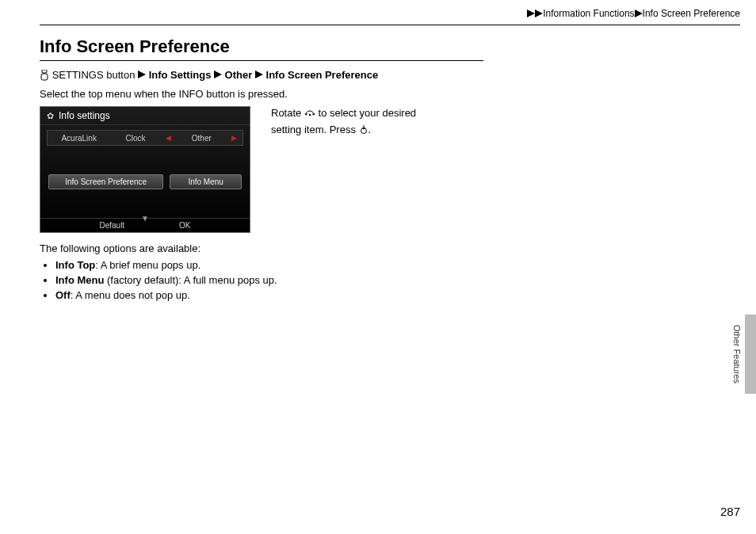 The image size is (756, 534). I want to click on instruct-part3: ., so click(370, 130).